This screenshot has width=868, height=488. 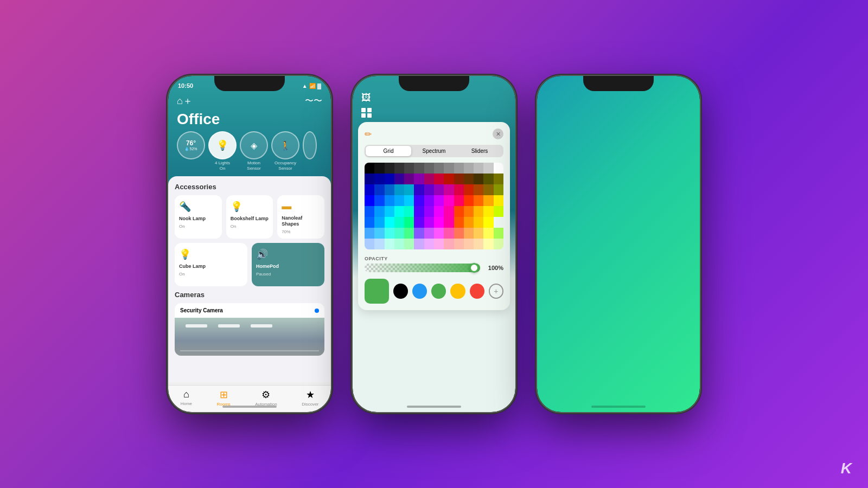 I want to click on tab-discover: ★ Discover, so click(x=310, y=398).